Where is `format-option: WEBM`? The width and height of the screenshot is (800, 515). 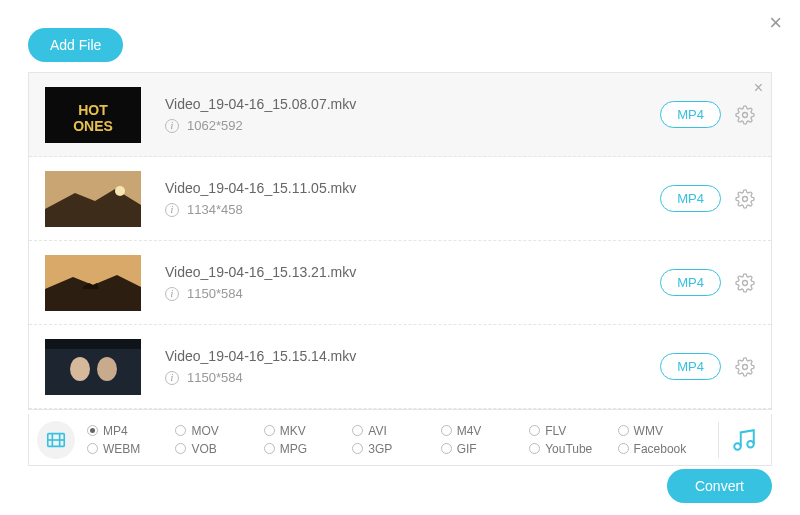 format-option: WEBM is located at coordinates (131, 449).